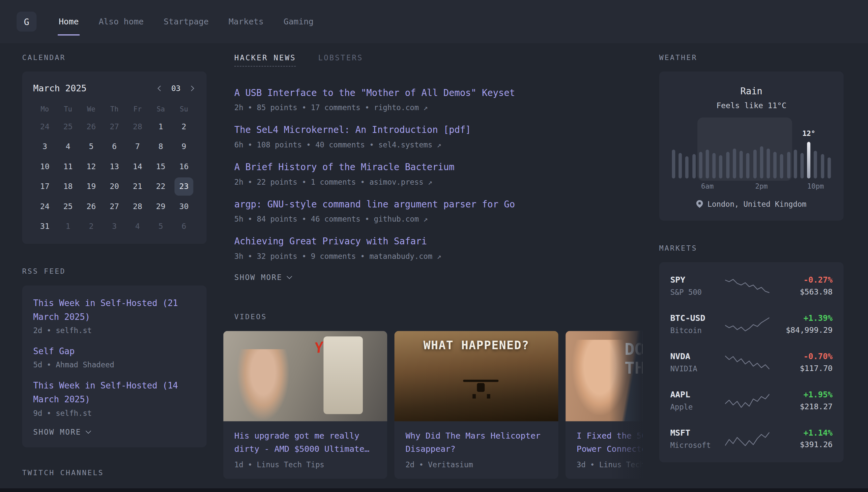 The height and width of the screenshot is (492, 868). Describe the element at coordinates (476, 443) in the screenshot. I see `video-title-link: Why Did The Mars Helicopter Disappear?` at that location.